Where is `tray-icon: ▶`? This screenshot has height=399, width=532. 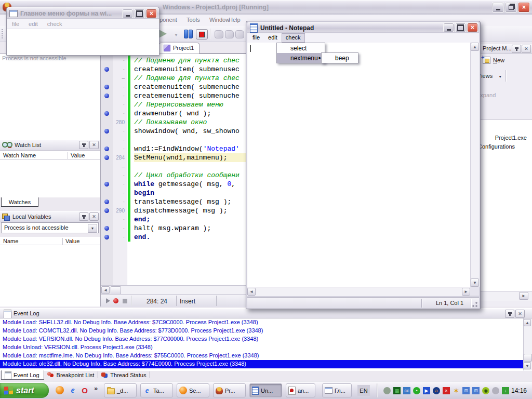
tray-icon: ▶ is located at coordinates (427, 391).